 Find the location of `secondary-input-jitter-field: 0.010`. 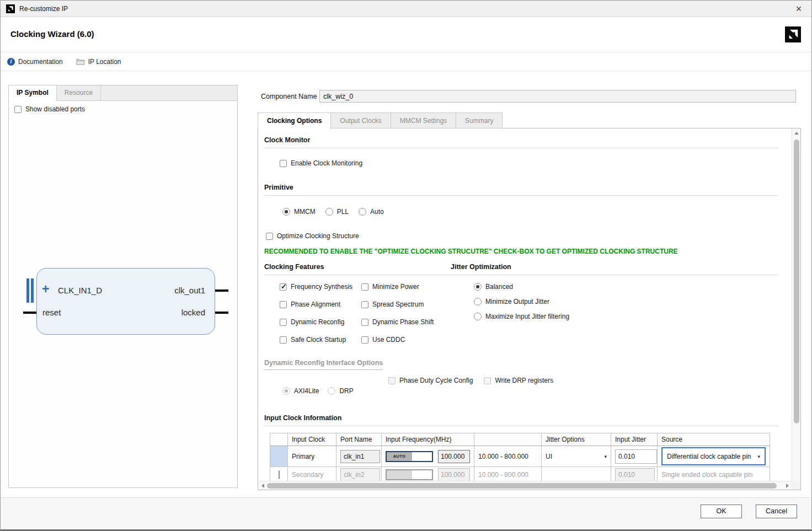

secondary-input-jitter-field: 0.010 is located at coordinates (635, 475).